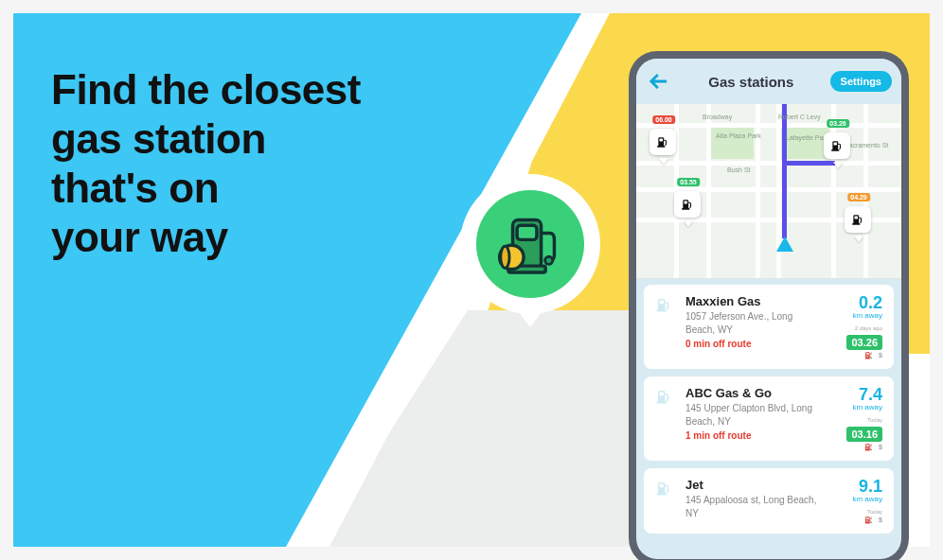 Image resolution: width=943 pixels, height=560 pixels. What do you see at coordinates (799, 117) in the screenshot?
I see `map-label: Robert C Levy` at bounding box center [799, 117].